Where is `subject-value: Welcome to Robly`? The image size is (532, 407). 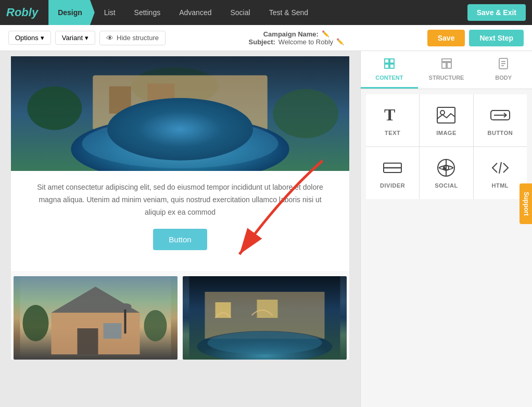 subject-value: Welcome to Robly is located at coordinates (306, 42).